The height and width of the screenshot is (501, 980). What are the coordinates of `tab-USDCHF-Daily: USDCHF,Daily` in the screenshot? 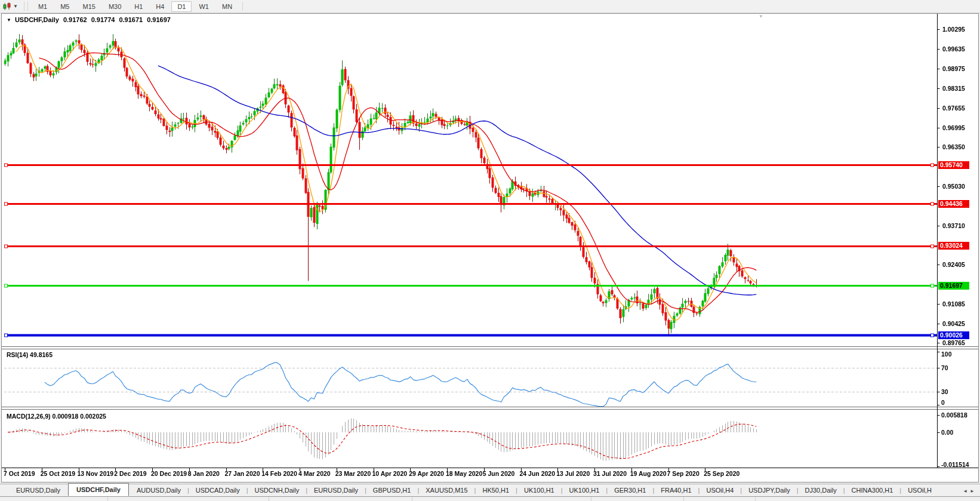 It's located at (98, 490).